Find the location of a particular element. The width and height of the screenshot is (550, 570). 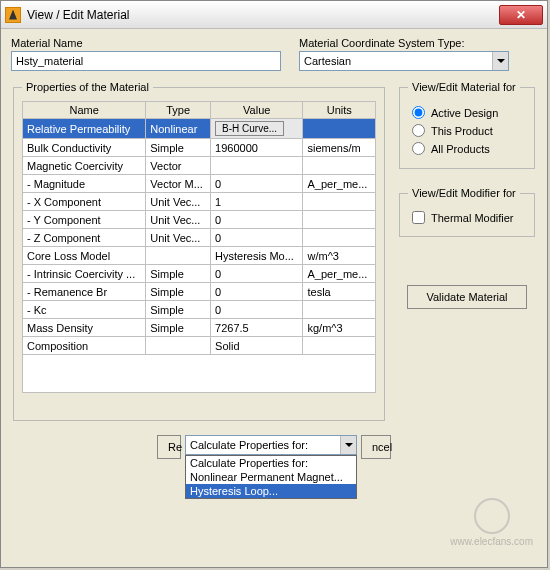

close-button: ✕ is located at coordinates (521, 15).